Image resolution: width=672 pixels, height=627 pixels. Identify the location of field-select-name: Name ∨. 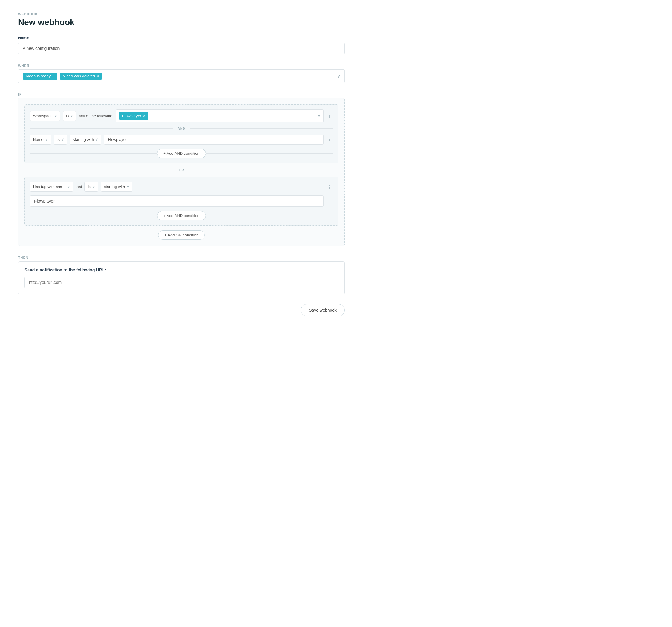
(41, 140).